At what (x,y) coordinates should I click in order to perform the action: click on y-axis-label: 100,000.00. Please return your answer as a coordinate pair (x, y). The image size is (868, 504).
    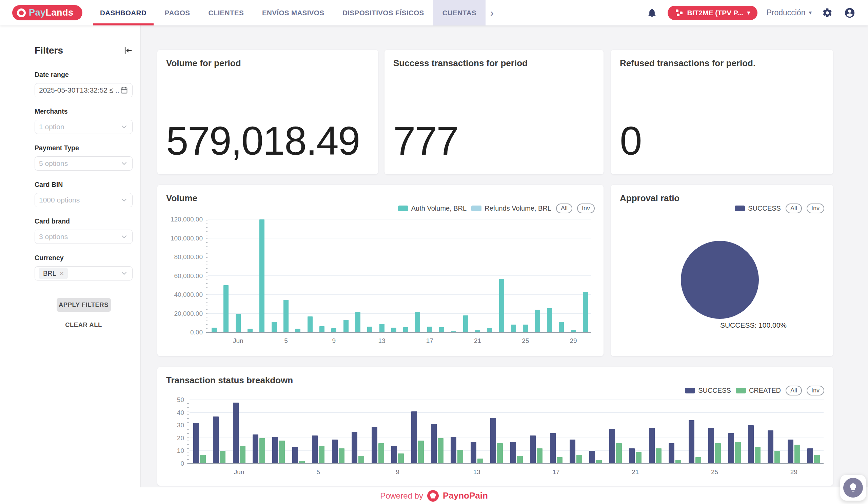
    Looking at the image, I should click on (183, 238).